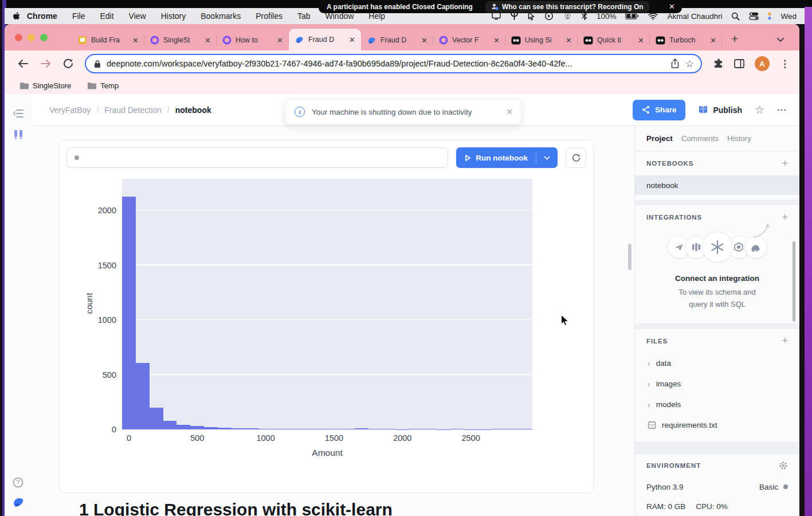 This screenshot has height=516, width=812. I want to click on refresh-button, so click(576, 158).